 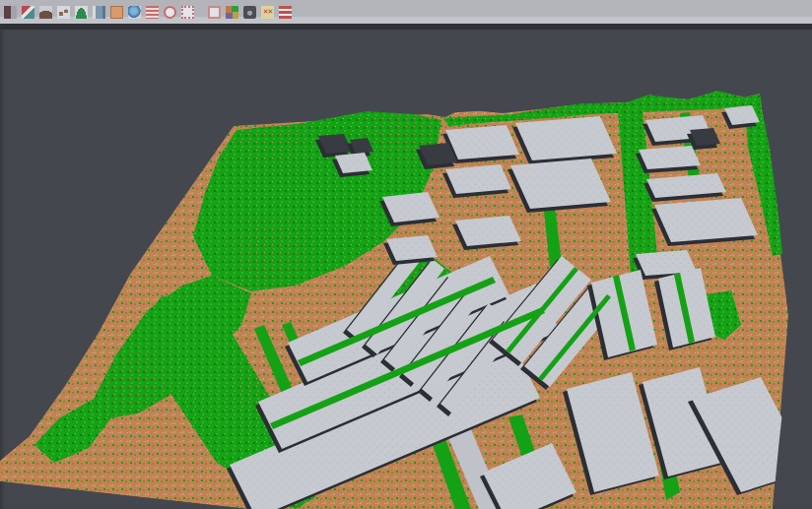 What do you see at coordinates (116, 12) in the screenshot?
I see `orthophoto-button` at bounding box center [116, 12].